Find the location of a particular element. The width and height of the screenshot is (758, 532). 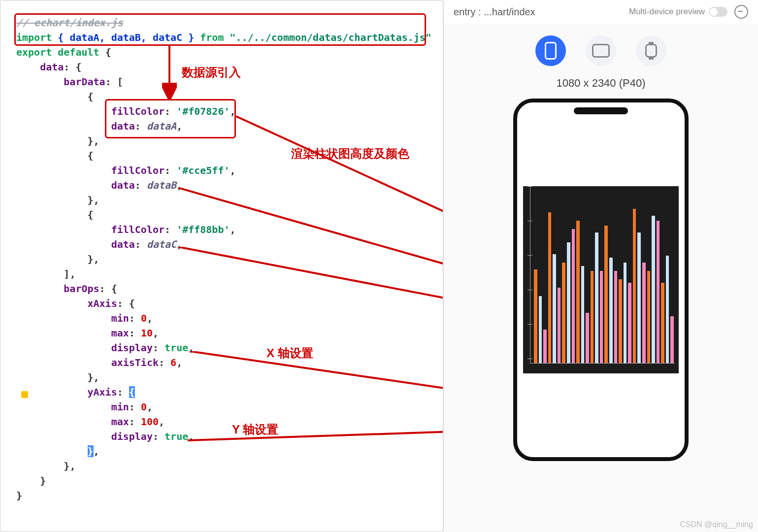

phone-icon is located at coordinates (551, 51).